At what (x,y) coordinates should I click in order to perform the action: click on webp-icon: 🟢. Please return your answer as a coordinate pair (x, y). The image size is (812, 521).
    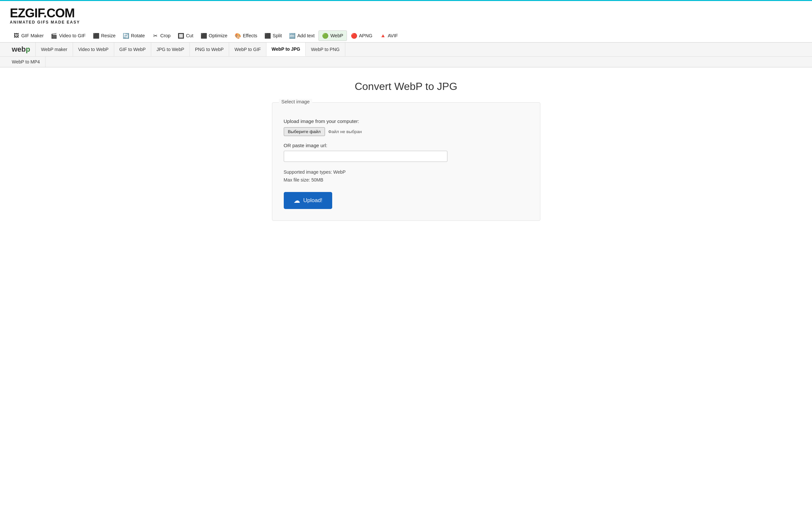
    Looking at the image, I should click on (325, 36).